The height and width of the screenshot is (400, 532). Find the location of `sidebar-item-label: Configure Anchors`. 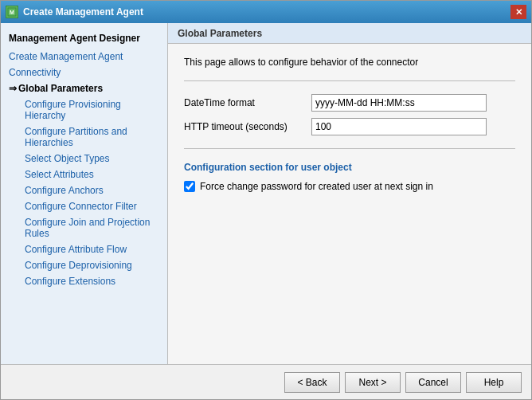

sidebar-item-label: Configure Anchors is located at coordinates (64, 190).